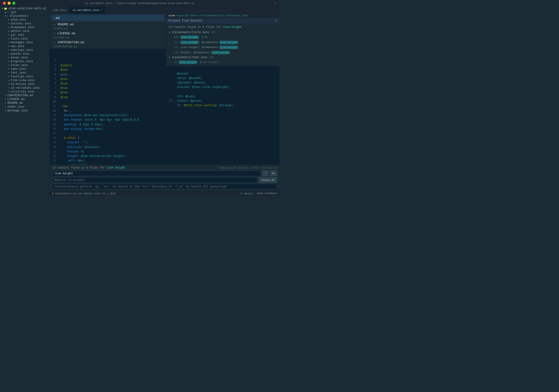 This screenshot has height=392, width=559. Describe the element at coordinates (25, 107) in the screenshot. I see `sidebar-item-index-less: ▪index.less` at that location.